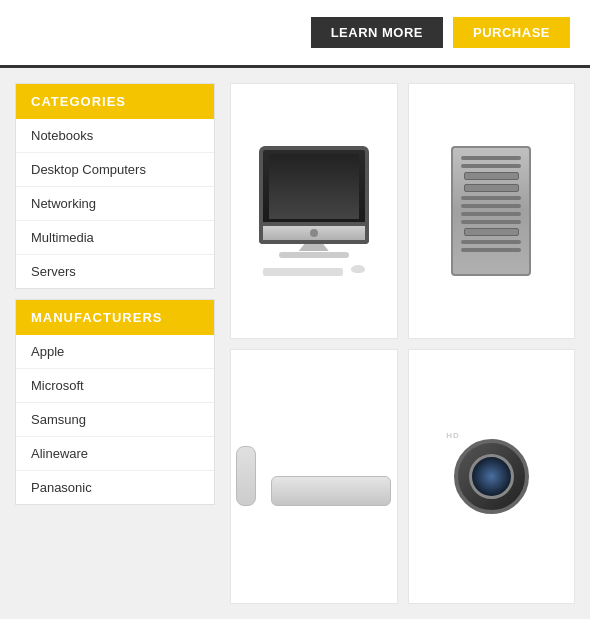 This screenshot has width=590, height=619. What do you see at coordinates (295, 34) in the screenshot?
I see `top-bar: LEARN MORE PURCHASE` at bounding box center [295, 34].